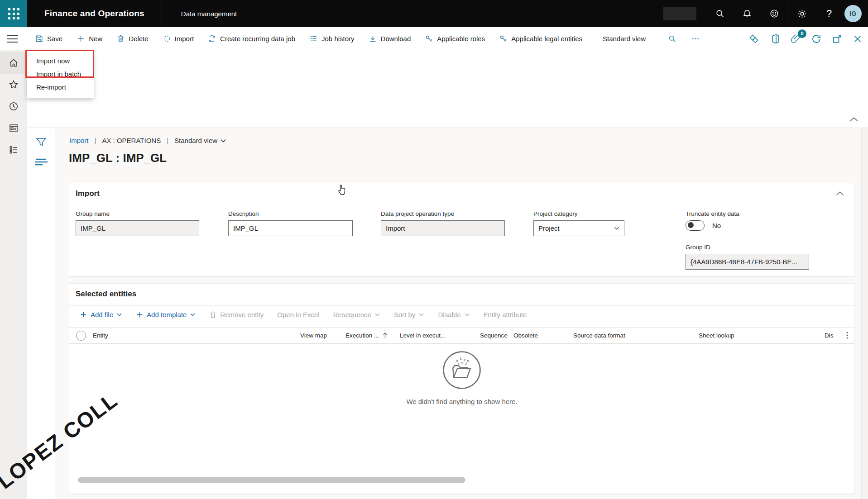  I want to click on applicable-legal-entities-button: Applicable legal entities, so click(541, 39).